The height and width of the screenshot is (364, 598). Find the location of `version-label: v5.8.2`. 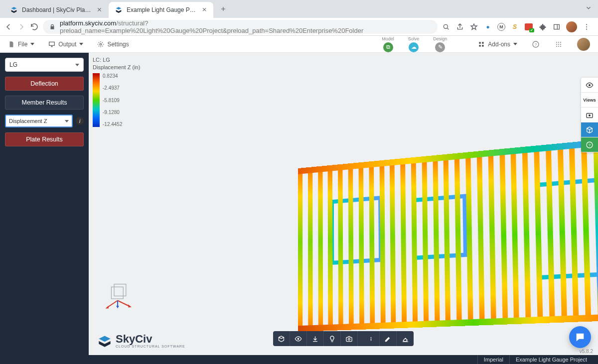

version-label: v5.8.2 is located at coordinates (586, 352).